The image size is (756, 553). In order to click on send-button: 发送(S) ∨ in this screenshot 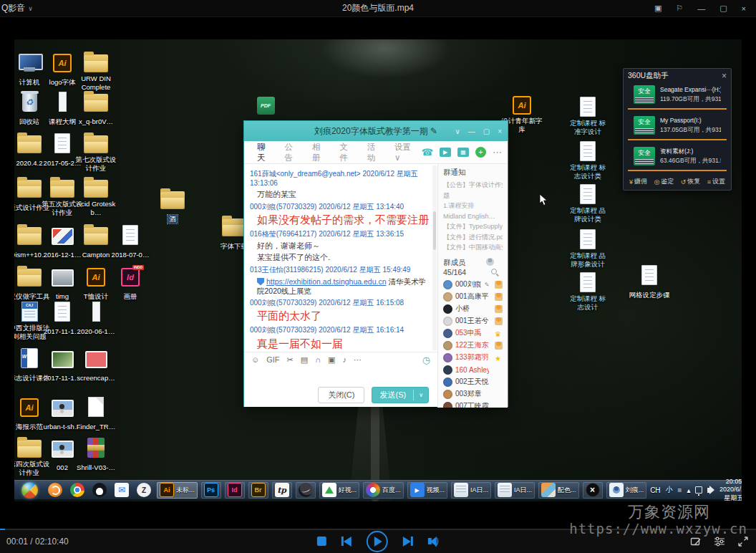, I will do `click(400, 395)`.